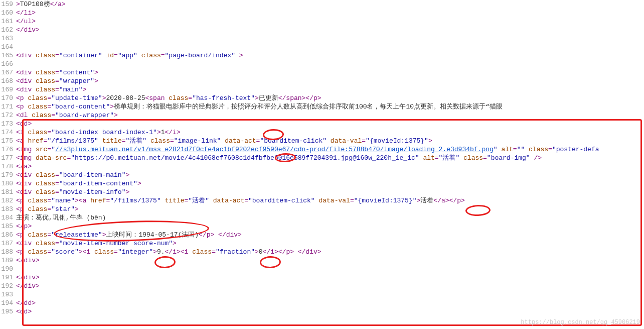 The width and height of the screenshot is (644, 329). I want to click on code-line: 175 <a href="/films/1375" title="活着" cla…, so click(322, 141).